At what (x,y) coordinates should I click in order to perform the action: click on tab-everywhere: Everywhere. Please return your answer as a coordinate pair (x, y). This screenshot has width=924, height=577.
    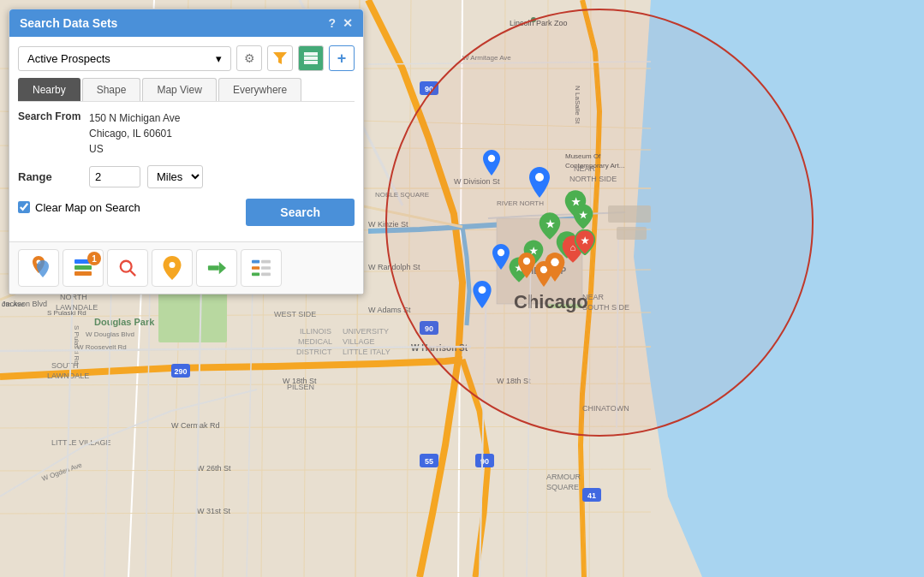
    Looking at the image, I should click on (260, 89).